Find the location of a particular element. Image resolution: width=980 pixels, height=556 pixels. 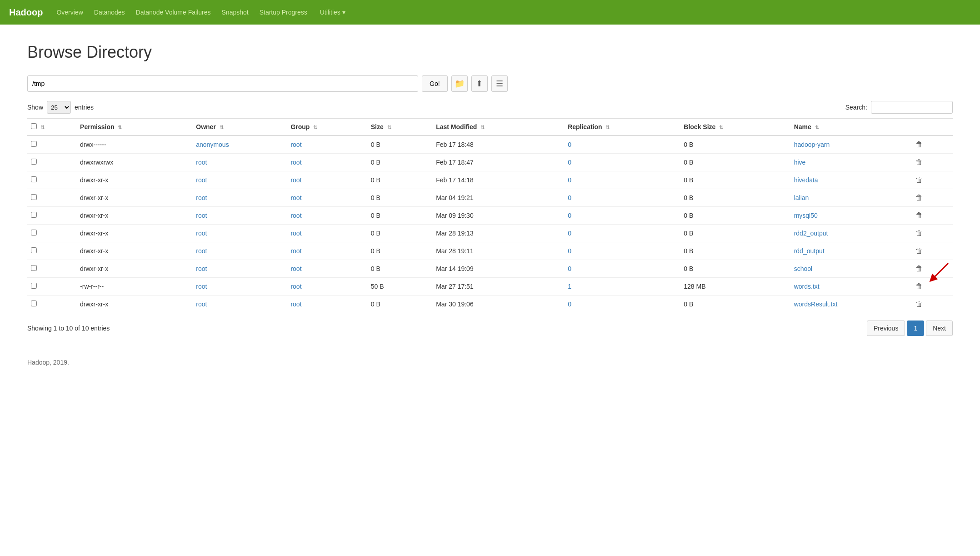

owner-link-6: root is located at coordinates (201, 251).